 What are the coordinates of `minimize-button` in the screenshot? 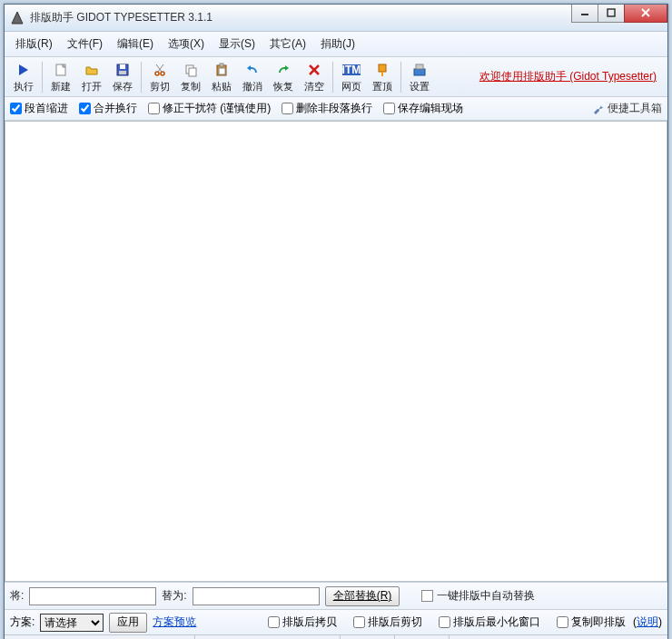 It's located at (585, 14).